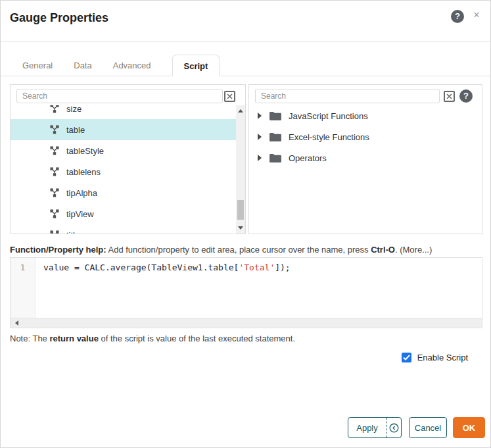 The height and width of the screenshot is (448, 491). Describe the element at coordinates (30, 338) in the screenshot. I see `note-prefix: Note: The` at that location.